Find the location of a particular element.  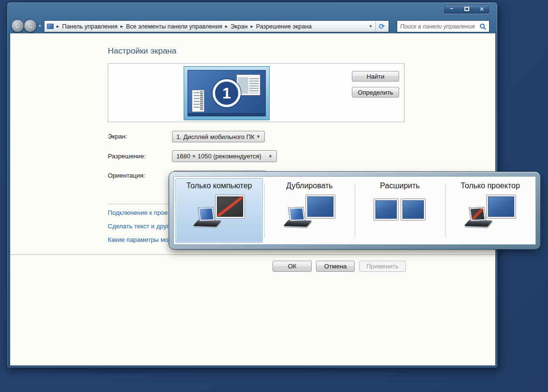

page-title: Настройки экрана is located at coordinates (142, 51).